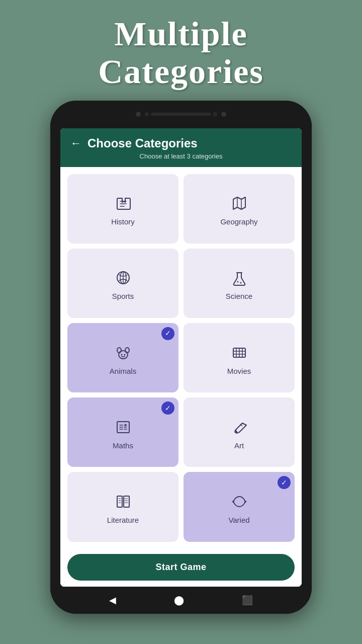  What do you see at coordinates (123, 358) in the screenshot?
I see `category-card-animals: ✓ Animals` at bounding box center [123, 358].